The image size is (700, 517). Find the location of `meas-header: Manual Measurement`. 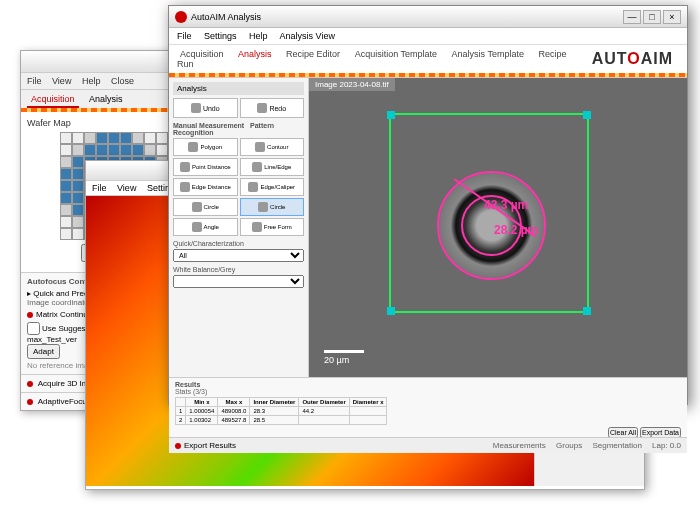

meas-header: Manual Measurement is located at coordinates (208, 126).